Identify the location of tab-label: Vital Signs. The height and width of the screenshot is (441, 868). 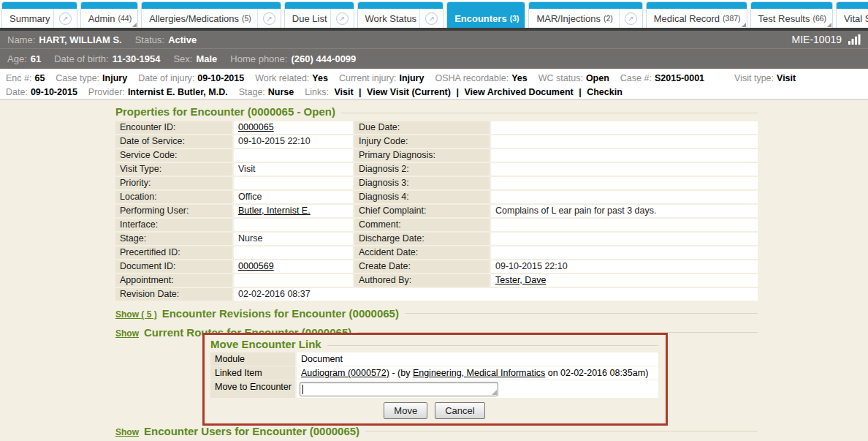
(852, 19).